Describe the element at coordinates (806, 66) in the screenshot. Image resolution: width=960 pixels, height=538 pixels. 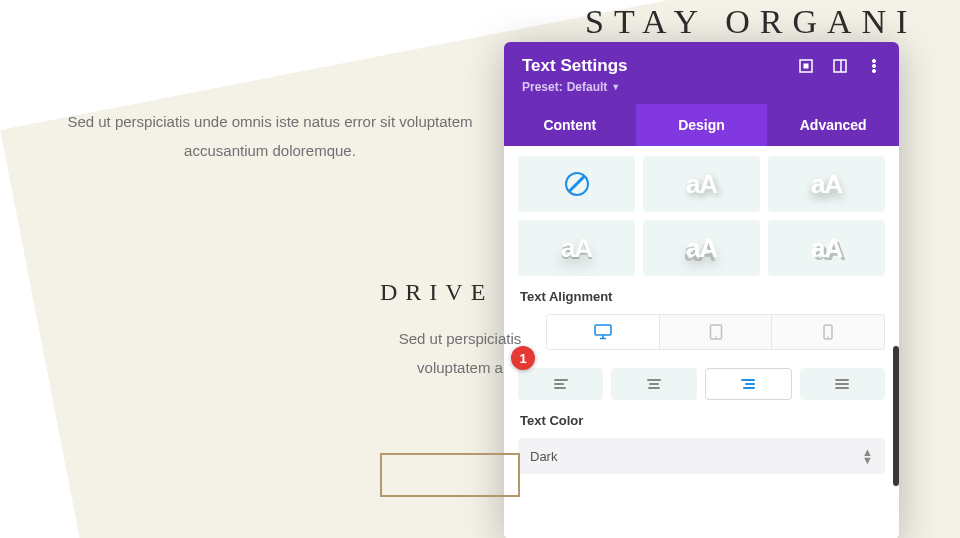
I see `expand-icon` at that location.